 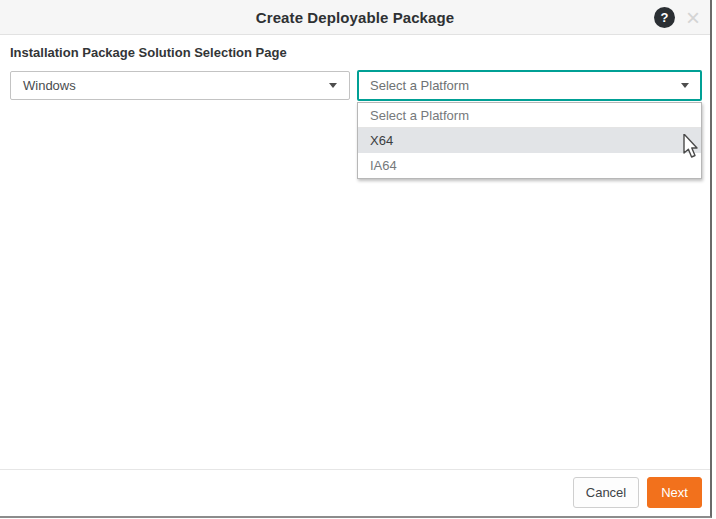 What do you see at coordinates (530, 86) in the screenshot?
I see `platform-select: Select a Platform` at bounding box center [530, 86].